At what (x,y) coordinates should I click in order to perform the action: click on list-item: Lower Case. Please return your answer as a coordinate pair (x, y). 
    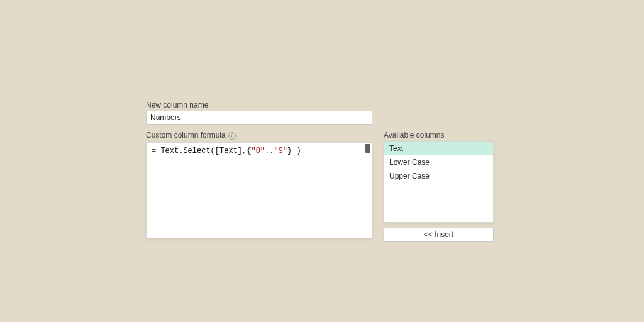
    Looking at the image, I should click on (439, 162).